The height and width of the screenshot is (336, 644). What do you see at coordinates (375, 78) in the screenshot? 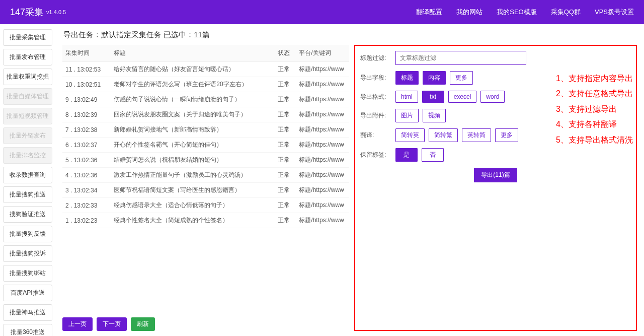
I see `fields-label: 导出字段:` at bounding box center [375, 78].